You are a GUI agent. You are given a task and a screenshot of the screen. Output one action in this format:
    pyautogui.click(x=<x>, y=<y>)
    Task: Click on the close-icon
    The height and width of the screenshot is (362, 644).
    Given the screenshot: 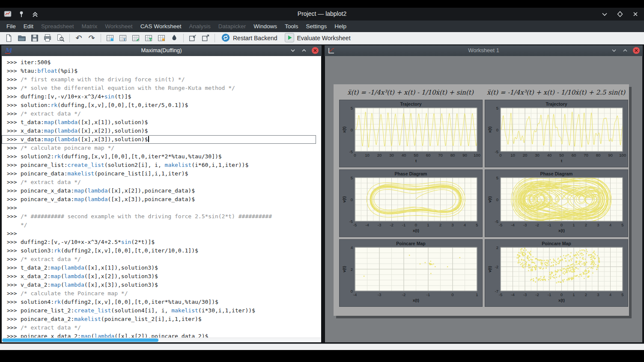 What is the action you would take?
    pyautogui.click(x=635, y=14)
    